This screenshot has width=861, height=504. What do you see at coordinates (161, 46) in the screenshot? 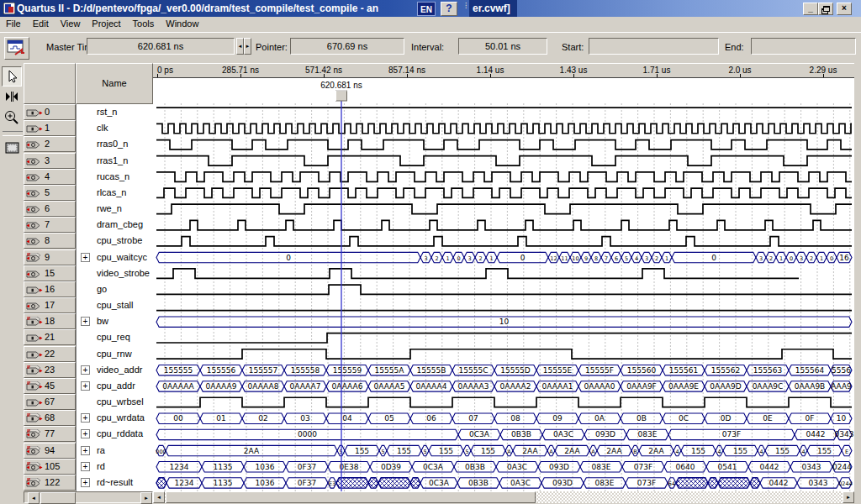
I see `master-time-bar-field: 620.681 ns` at bounding box center [161, 46].